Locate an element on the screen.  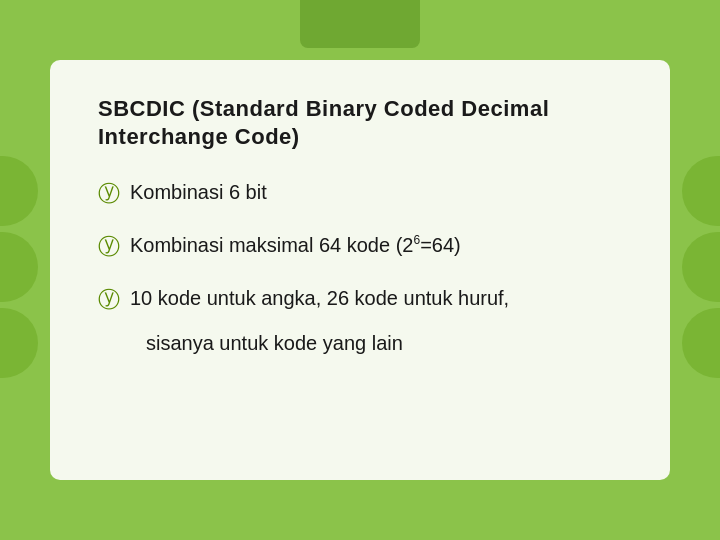
right-decoration is located at coordinates (701, 270).